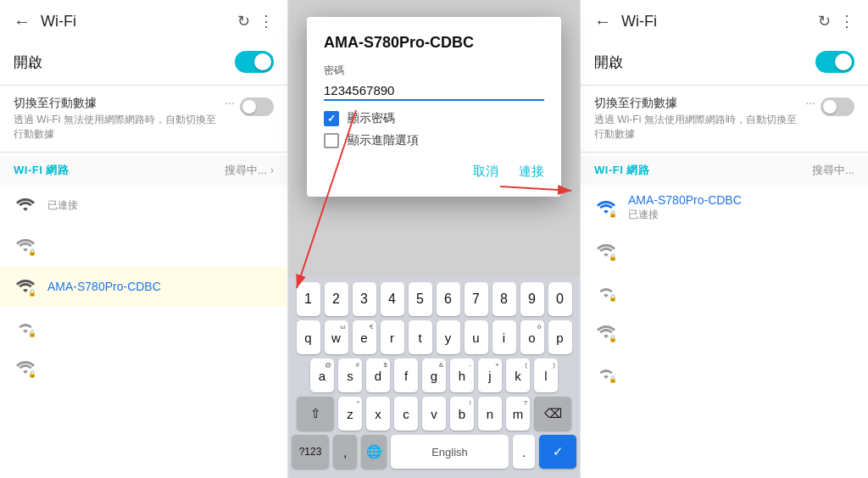  What do you see at coordinates (724, 373) in the screenshot?
I see `right-wifi-item-4: 🔒` at bounding box center [724, 373].